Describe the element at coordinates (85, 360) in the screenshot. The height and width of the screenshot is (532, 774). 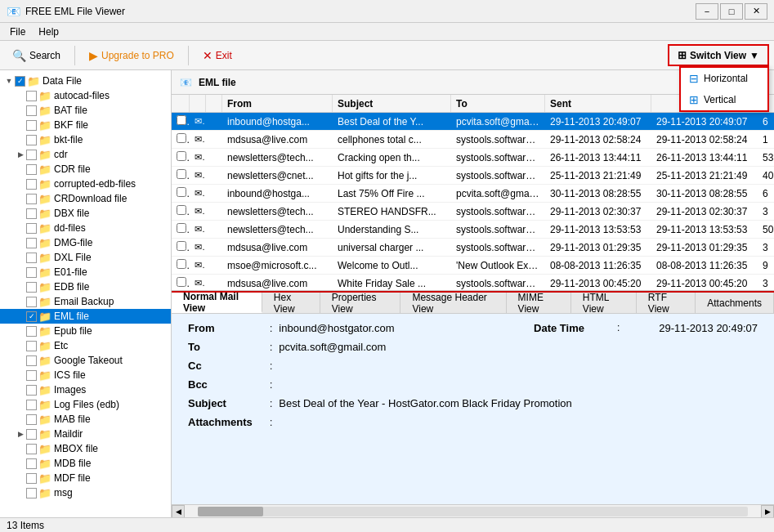
I see `tree-item-google: 📁 Google Takeout` at that location.